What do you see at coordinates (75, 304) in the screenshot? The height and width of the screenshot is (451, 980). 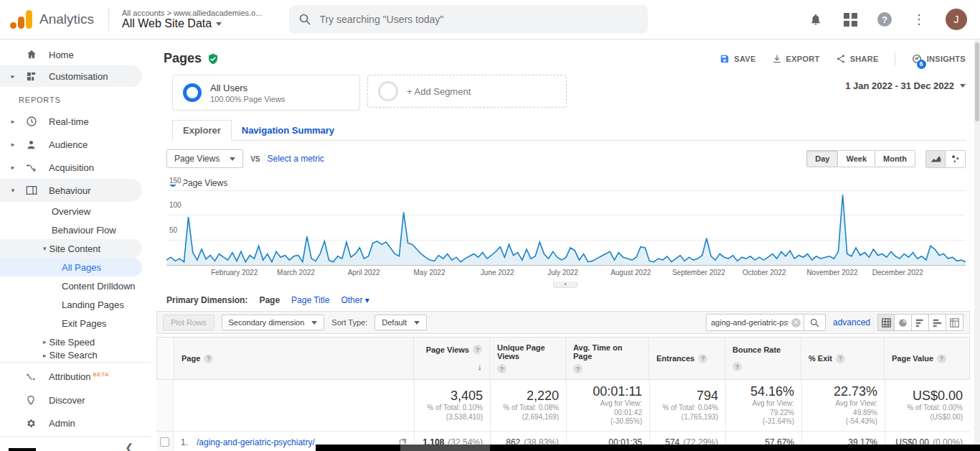 I see `sidebar-item-landing-pages: Landing Pages` at bounding box center [75, 304].